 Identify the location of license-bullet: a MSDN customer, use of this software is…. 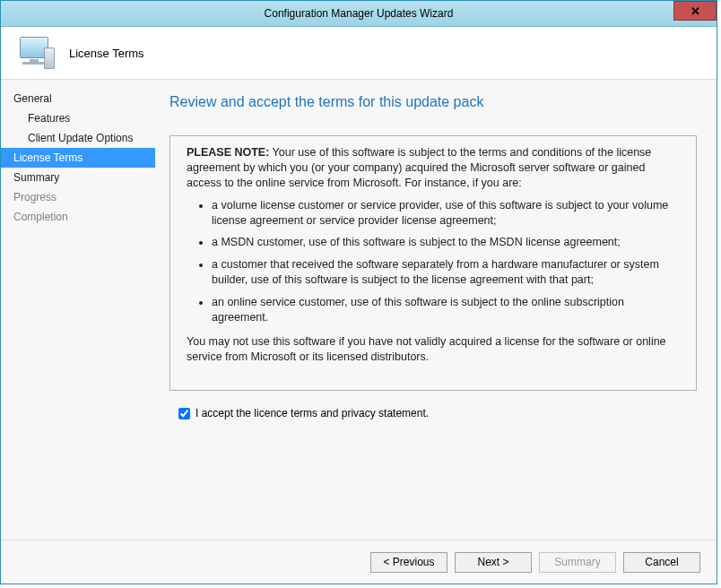
(446, 242).